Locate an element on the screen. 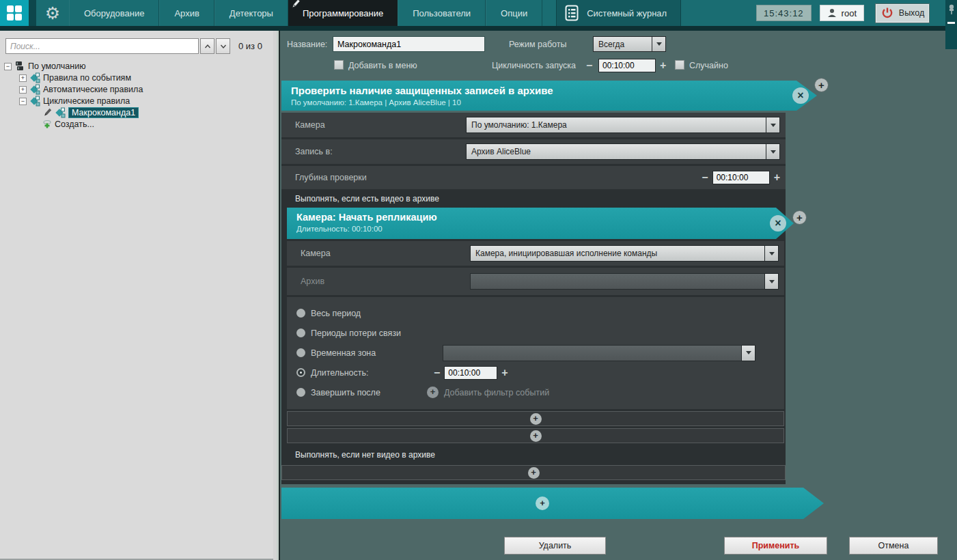 This screenshot has width=957, height=560. tree-item-label: Автоматические правила is located at coordinates (93, 89).